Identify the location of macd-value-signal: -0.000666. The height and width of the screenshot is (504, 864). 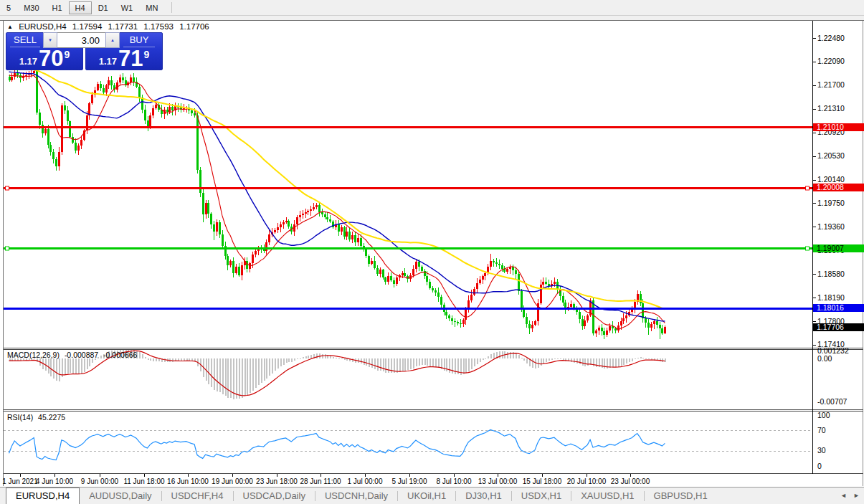
(120, 355).